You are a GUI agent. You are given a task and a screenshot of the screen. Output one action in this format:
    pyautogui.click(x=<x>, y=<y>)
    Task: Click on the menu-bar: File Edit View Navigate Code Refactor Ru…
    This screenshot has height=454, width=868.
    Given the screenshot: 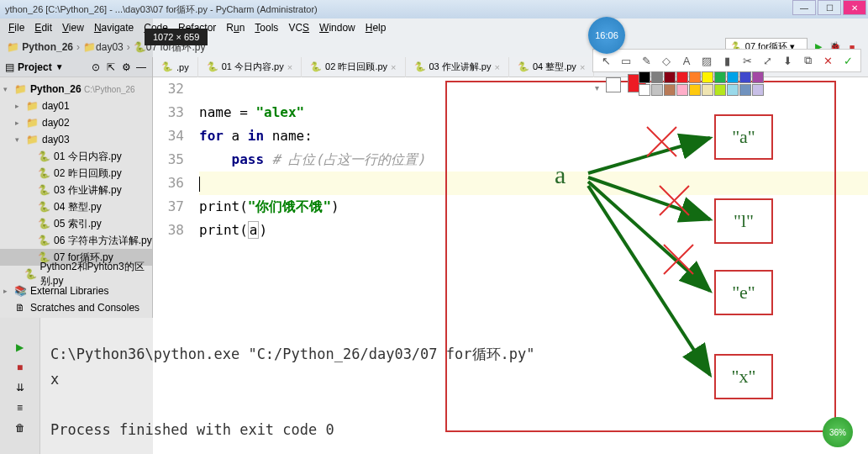 What is the action you would take?
    pyautogui.click(x=434, y=28)
    